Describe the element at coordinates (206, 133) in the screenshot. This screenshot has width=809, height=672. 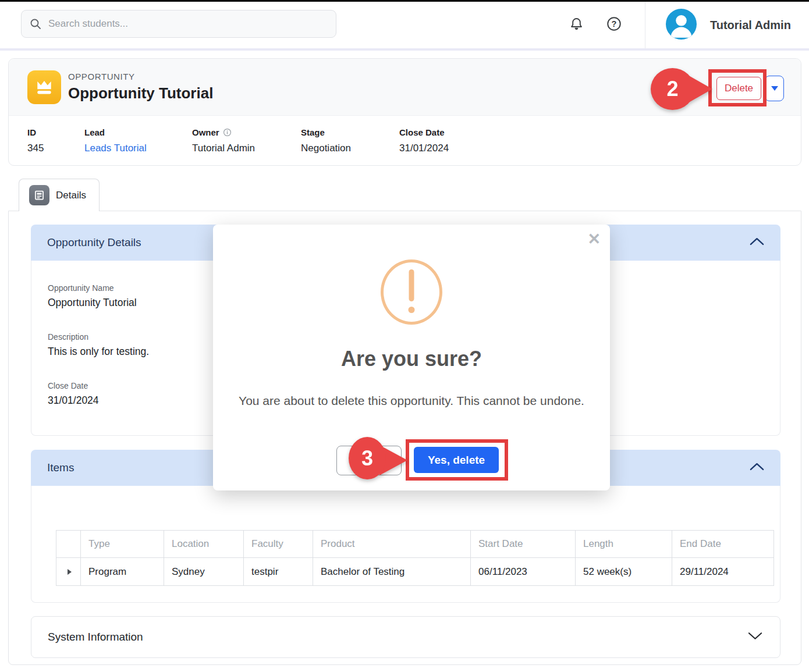
I see `field-owner-label: Owner` at that location.